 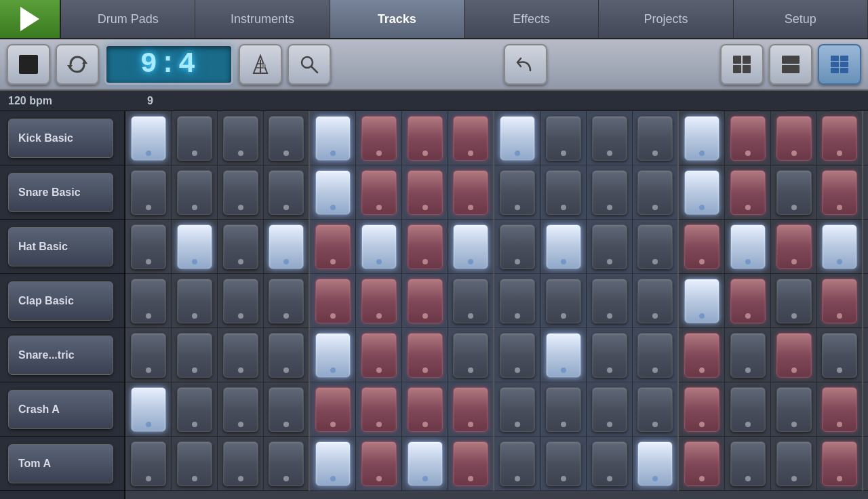 I want to click on grid-view1-button, so click(x=742, y=64).